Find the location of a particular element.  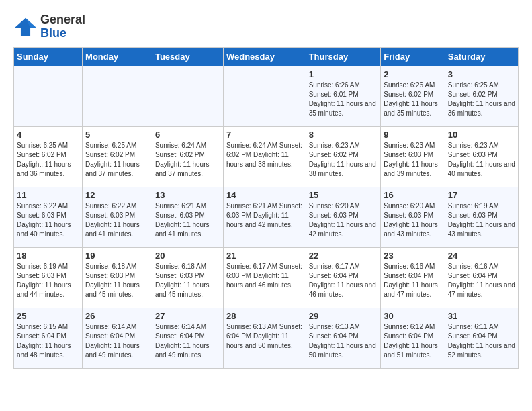

calendar-cell: 9Sunrise: 6:23 AM Sunset: 6:03 PM Daylig… is located at coordinates (413, 156).